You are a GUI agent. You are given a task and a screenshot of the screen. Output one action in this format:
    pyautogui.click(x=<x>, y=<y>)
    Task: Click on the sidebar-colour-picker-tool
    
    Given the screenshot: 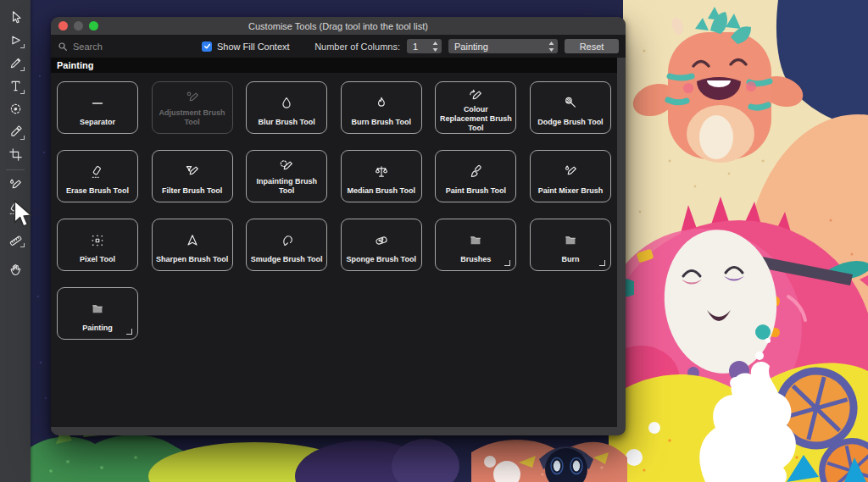 What is the action you would take?
    pyautogui.click(x=15, y=131)
    